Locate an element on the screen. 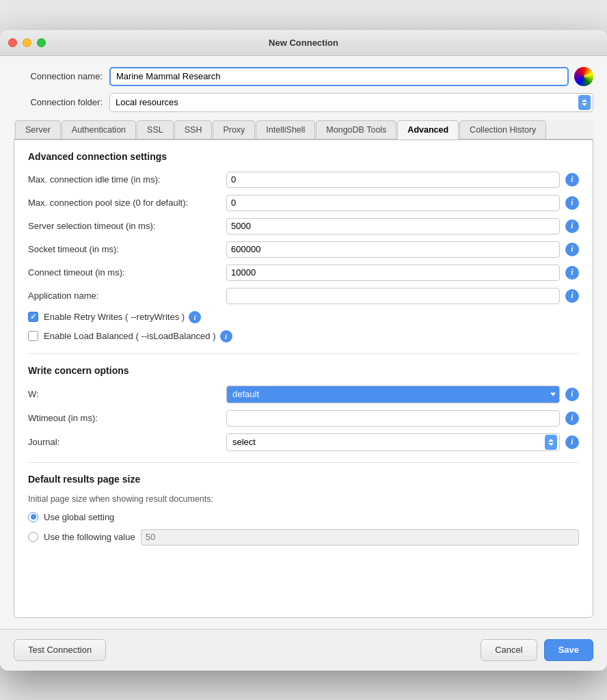  connection-name-input is located at coordinates (339, 77).